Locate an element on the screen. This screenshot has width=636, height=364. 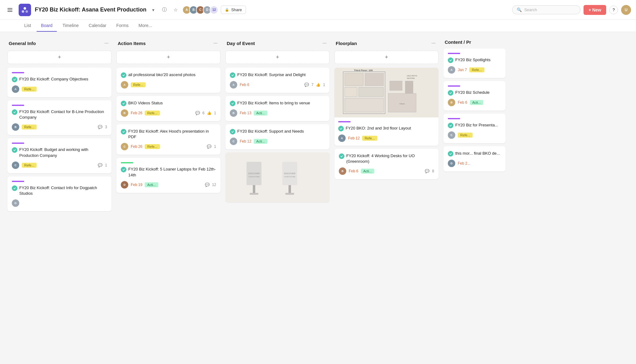
avatar-count: 12 is located at coordinates (214, 10).